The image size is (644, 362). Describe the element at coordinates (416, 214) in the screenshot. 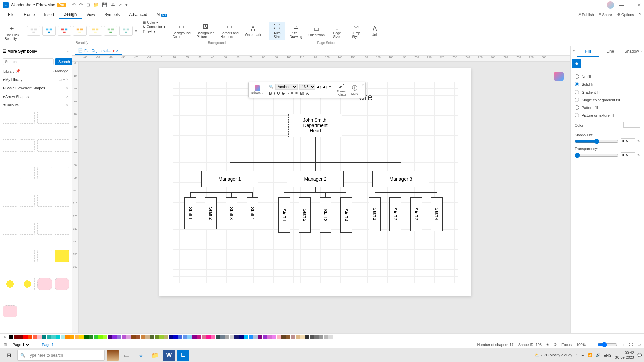

I see `org-staff-box: Staff 3` at that location.